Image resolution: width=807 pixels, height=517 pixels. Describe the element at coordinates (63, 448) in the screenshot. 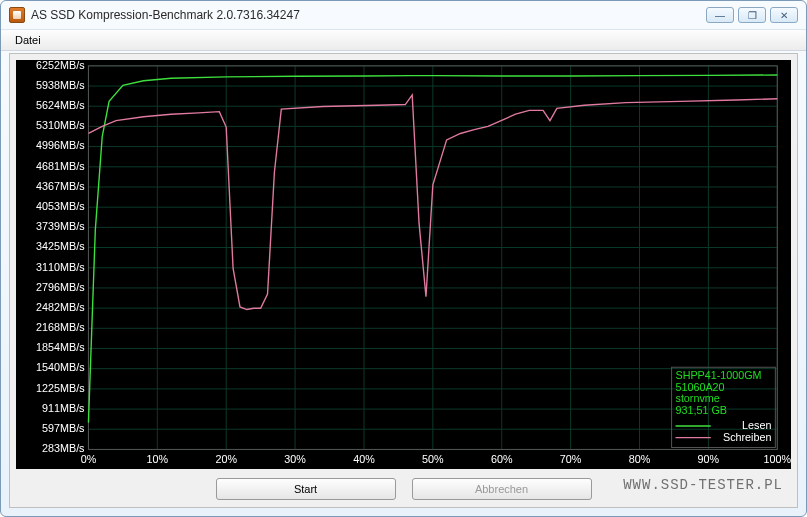

I see `svg-text: 283MB/s` at that location.